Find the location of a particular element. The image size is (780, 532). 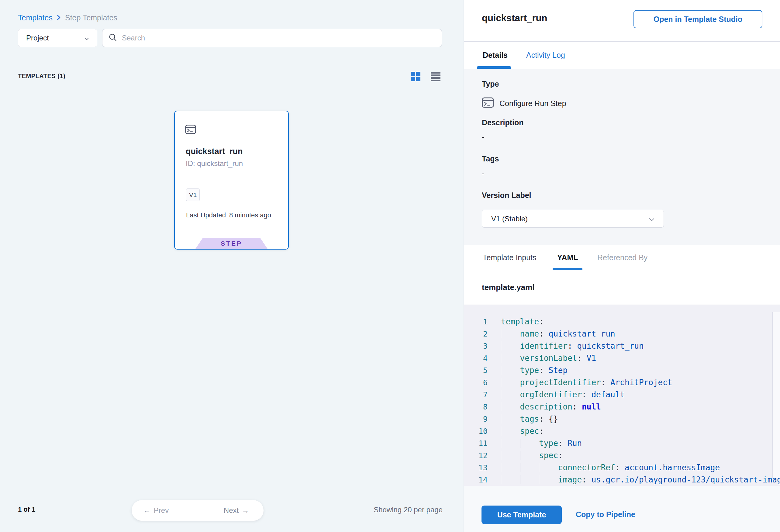

per-page-label: Showing 20 per page is located at coordinates (408, 510).